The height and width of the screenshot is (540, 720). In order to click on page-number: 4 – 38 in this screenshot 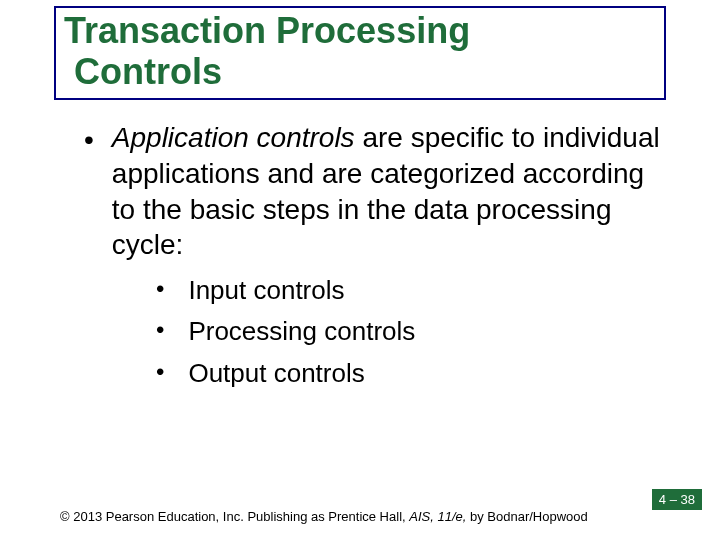, I will do `click(677, 500)`.